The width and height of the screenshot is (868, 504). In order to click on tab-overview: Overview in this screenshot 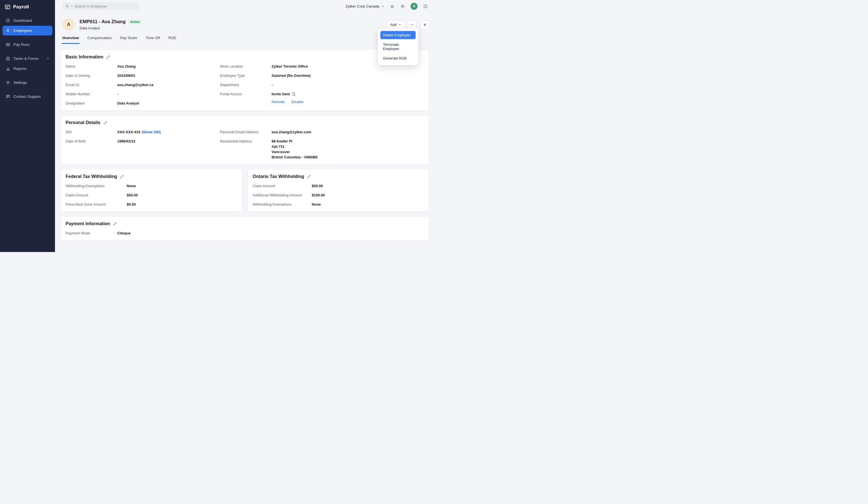, I will do `click(71, 40)`.